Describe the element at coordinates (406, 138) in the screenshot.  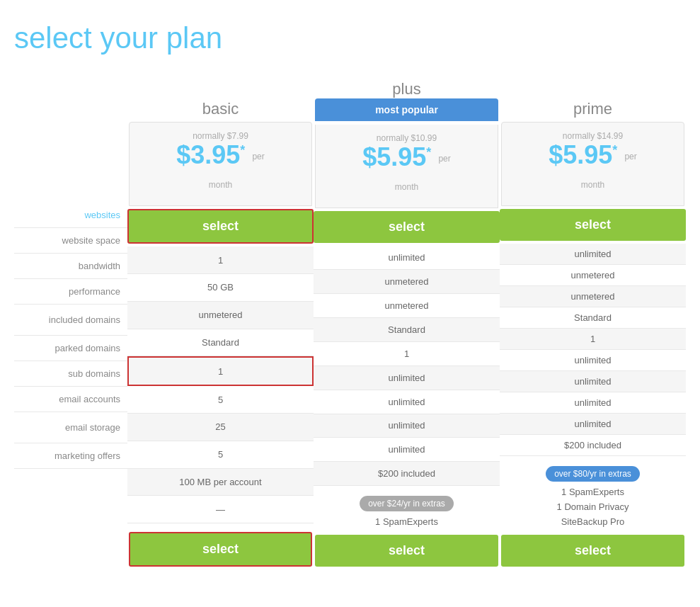
I see `plus-normally: normally $10.99` at that location.